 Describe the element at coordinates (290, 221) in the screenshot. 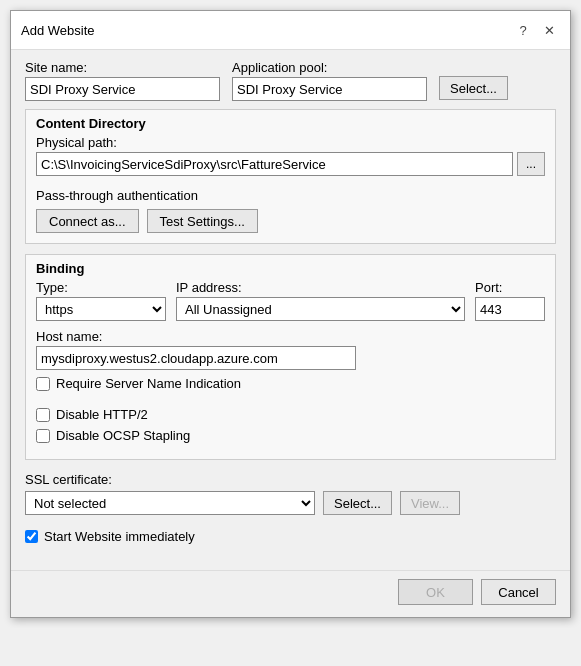

I see `passthrough-buttons: Connect as... Test Settings...` at that location.